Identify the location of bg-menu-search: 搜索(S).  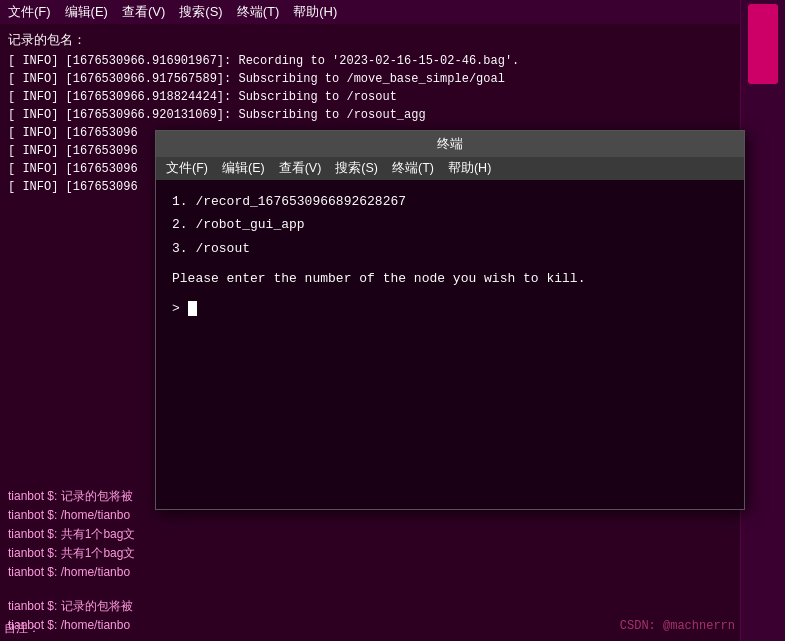
(200, 12).